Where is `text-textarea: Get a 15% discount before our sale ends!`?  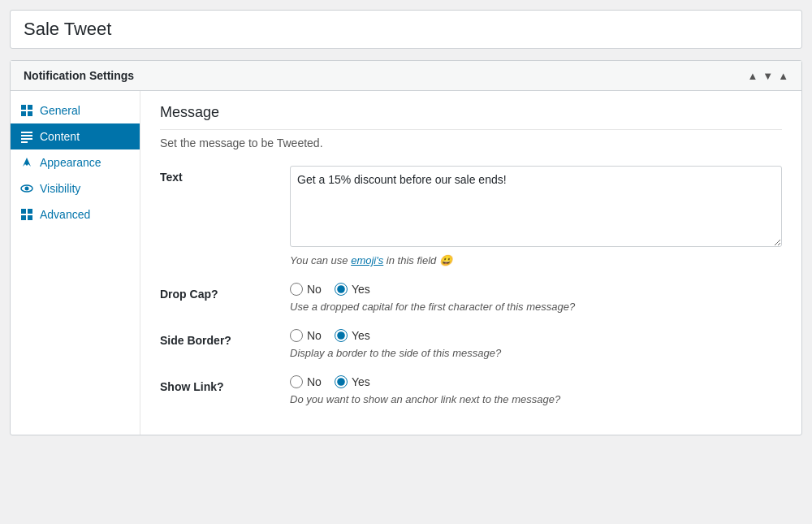
text-textarea: Get a 15% discount before our sale ends! is located at coordinates (536, 206).